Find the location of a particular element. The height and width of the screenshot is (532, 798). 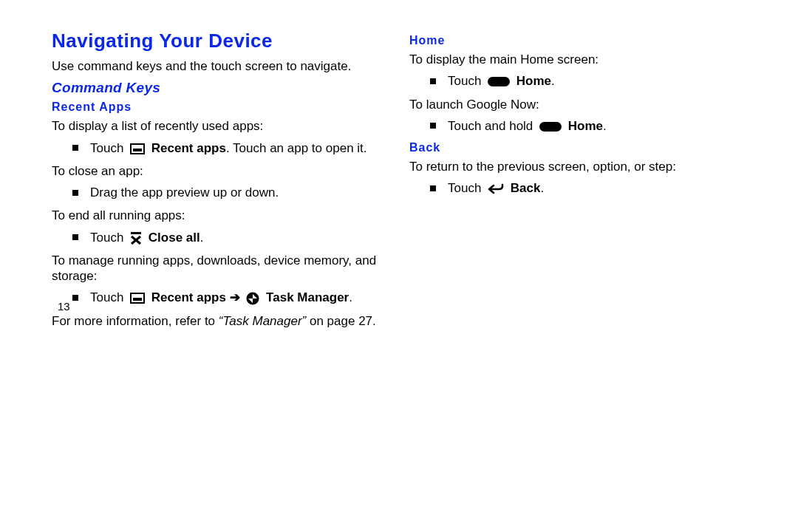

bullet-home: Touch Home. is located at coordinates (588, 81).